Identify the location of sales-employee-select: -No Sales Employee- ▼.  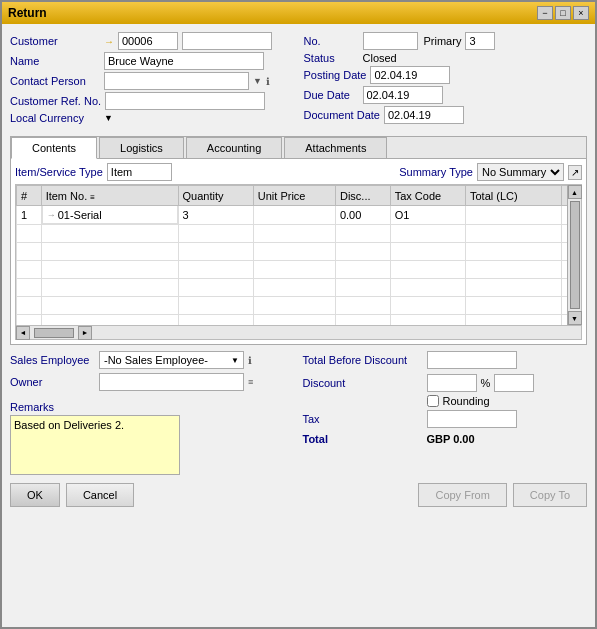
(172, 360).